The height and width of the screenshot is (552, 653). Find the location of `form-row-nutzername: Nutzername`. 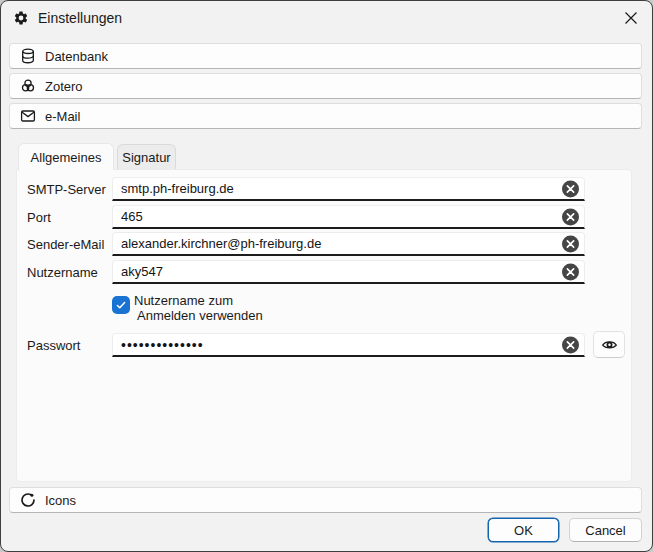

form-row-nutzername: Nutzername is located at coordinates (324, 272).